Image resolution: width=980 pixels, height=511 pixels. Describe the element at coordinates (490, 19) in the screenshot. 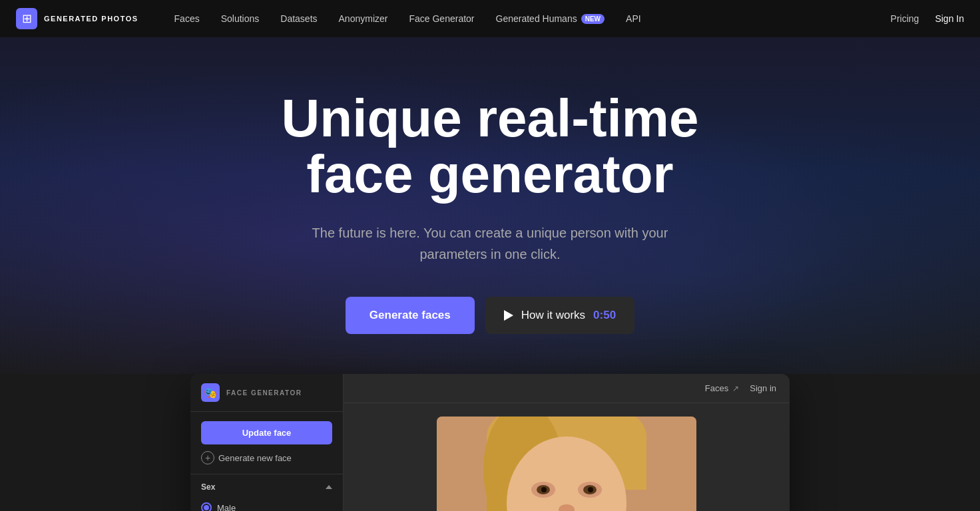

I see `navbar: ⊞ GENERATED PHOTOS Faces Solutions Datas…` at that location.